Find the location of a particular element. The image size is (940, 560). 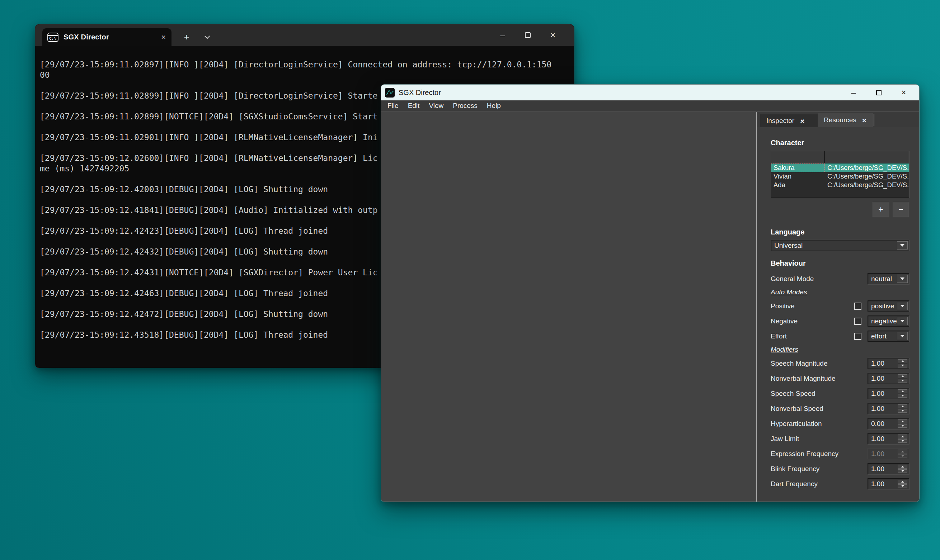

menu-help: Help is located at coordinates (494, 106).